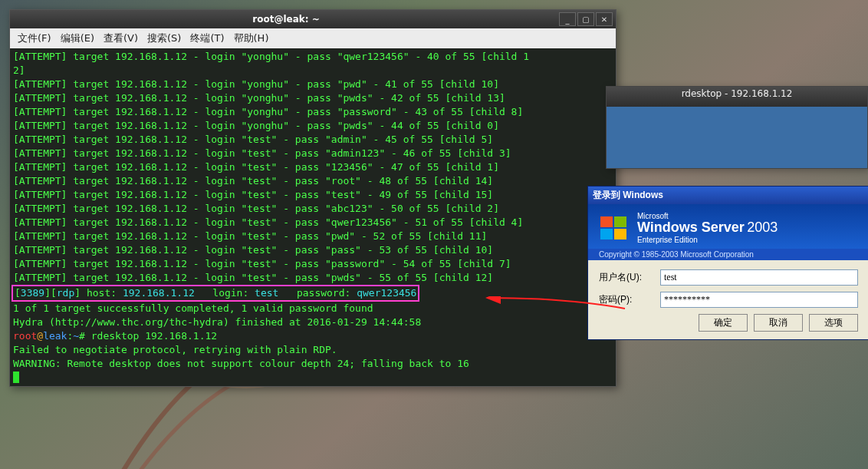  Describe the element at coordinates (728, 226) in the screenshot. I see `login-banner: Microsoft Windows Server 2003 Enterprise…` at that location.